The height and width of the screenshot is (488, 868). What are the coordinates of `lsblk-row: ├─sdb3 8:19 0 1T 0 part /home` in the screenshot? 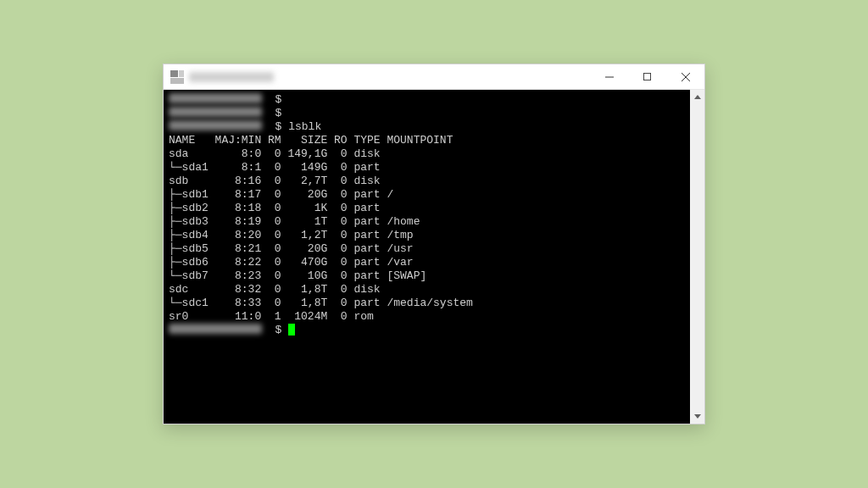 It's located at (427, 222).